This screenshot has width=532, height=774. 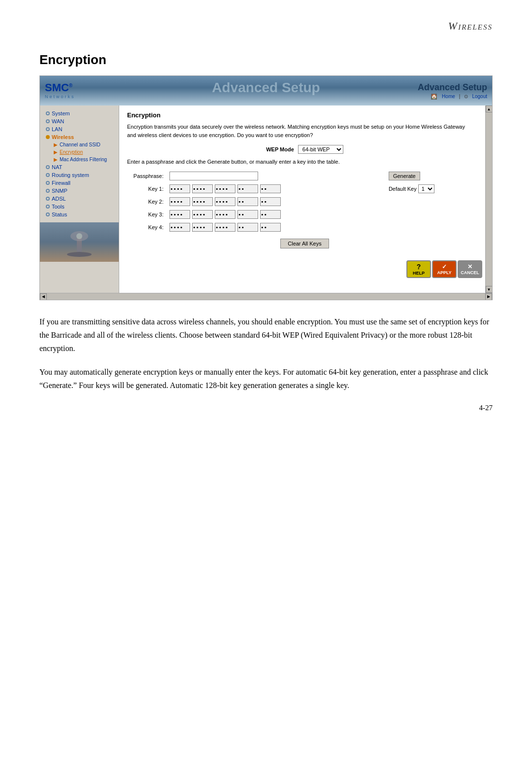 What do you see at coordinates (60, 191) in the screenshot?
I see `sidebar-label-snmp: SNMP` at bounding box center [60, 191].